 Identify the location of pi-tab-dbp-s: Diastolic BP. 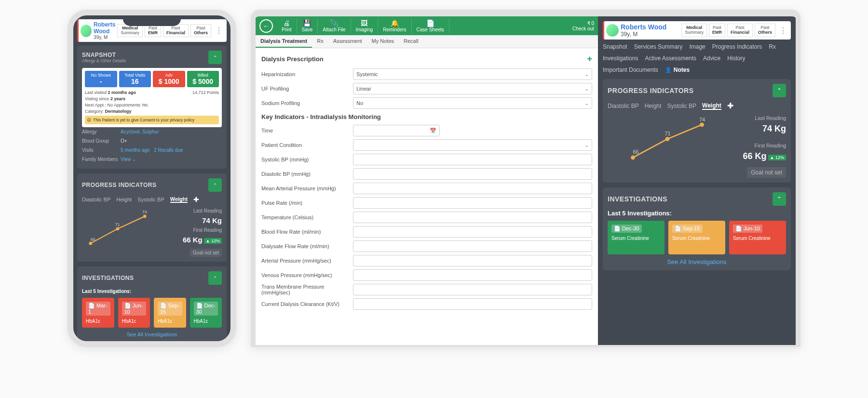
(623, 106).